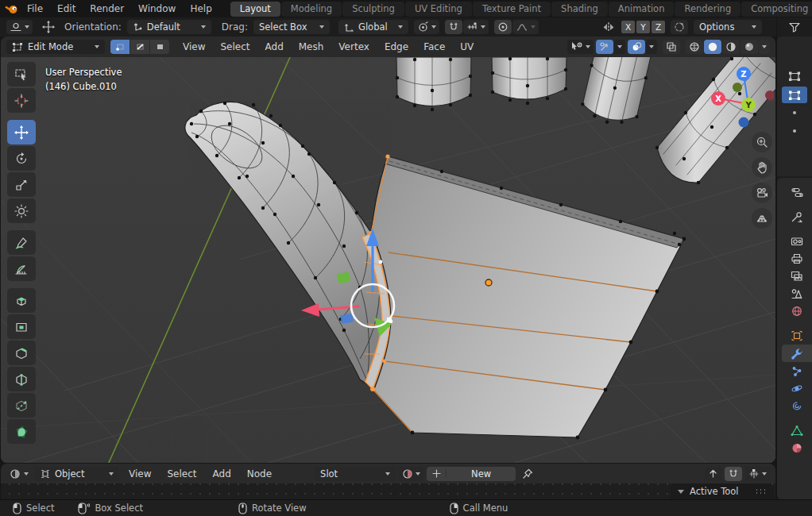 This screenshot has height=516, width=812. I want to click on properties-tab-modifiers, so click(797, 353).